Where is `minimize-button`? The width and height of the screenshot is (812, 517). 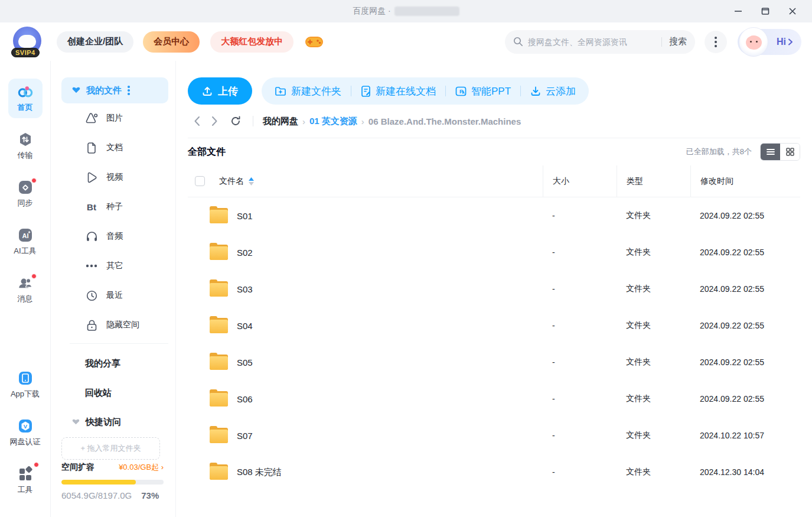 minimize-button is located at coordinates (738, 11).